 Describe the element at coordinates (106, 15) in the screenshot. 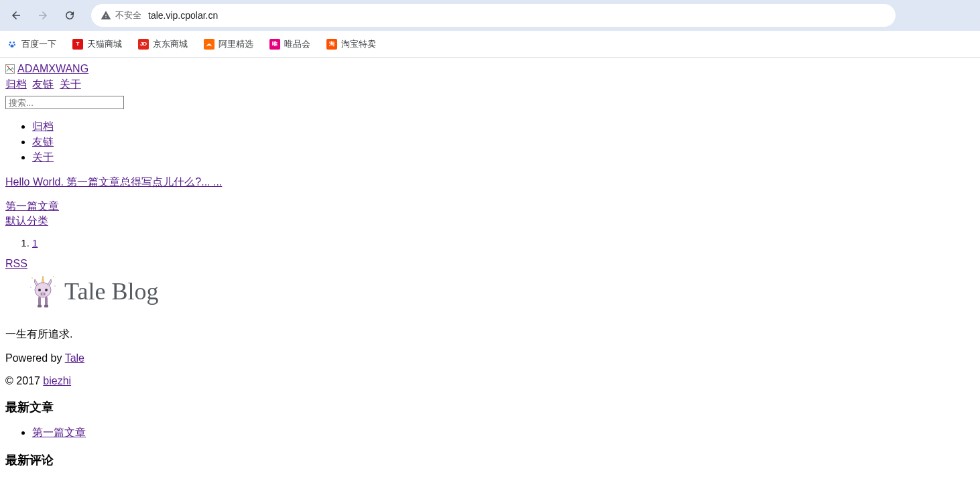

I see `warning-icon` at that location.